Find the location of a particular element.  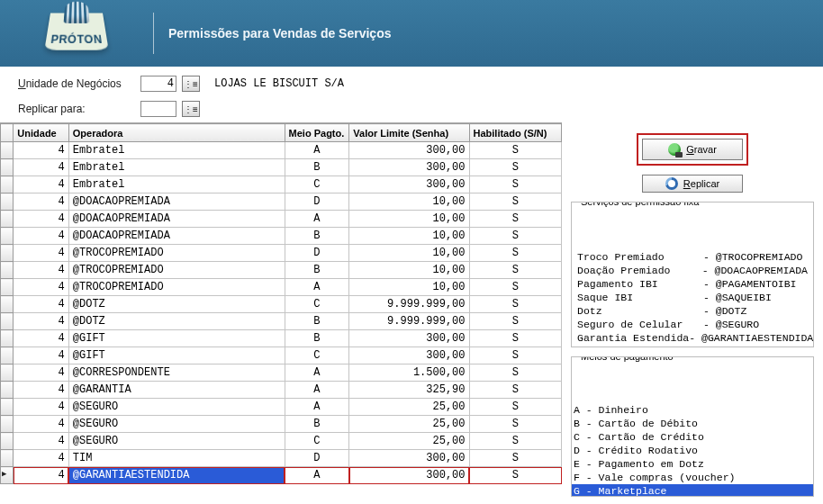

table-row: 4EmbratelA300,00S is located at coordinates (281, 151).